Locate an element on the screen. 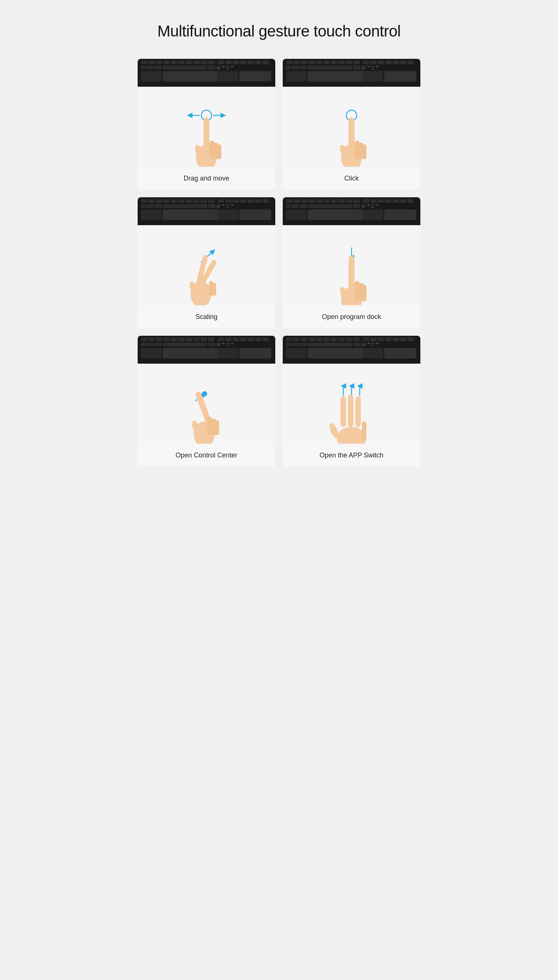  caption-app-switch: Open the APP Switch is located at coordinates (351, 456).